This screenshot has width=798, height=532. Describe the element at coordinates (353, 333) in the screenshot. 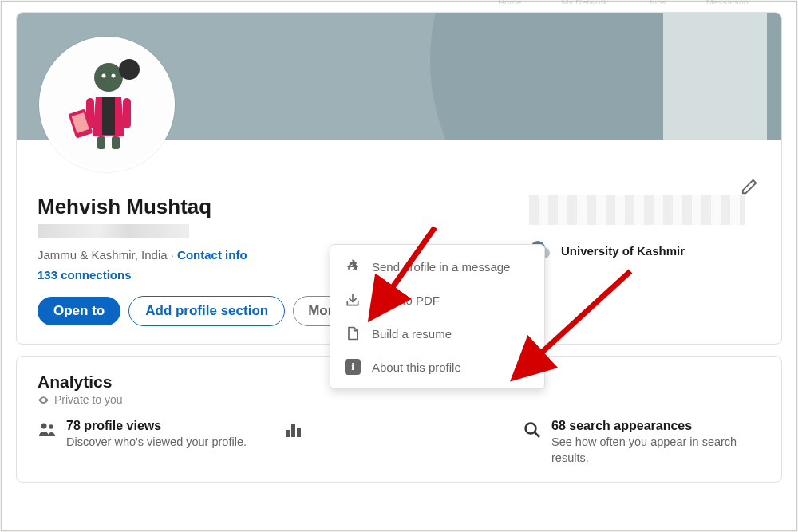

I see `document-icon` at that location.